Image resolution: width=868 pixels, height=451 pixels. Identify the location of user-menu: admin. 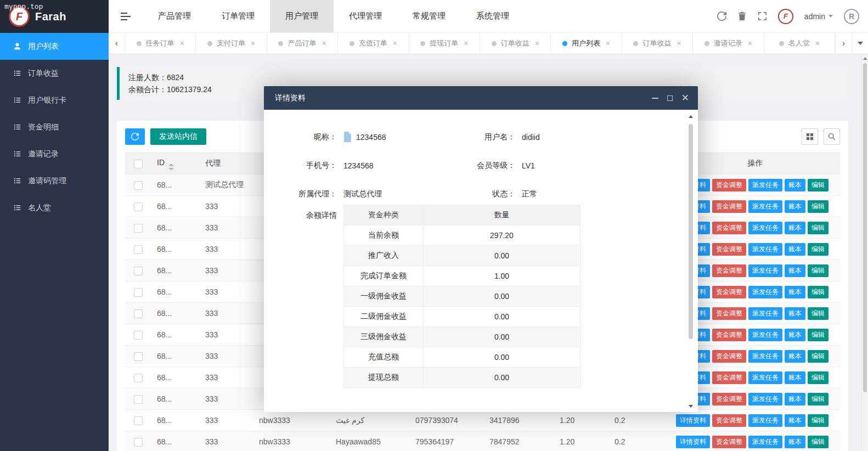
(819, 16).